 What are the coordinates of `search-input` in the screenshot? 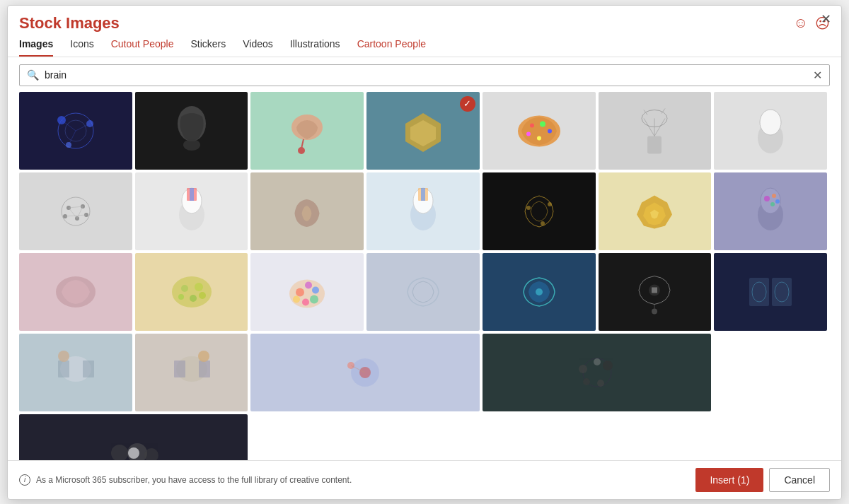 It's located at (429, 75).